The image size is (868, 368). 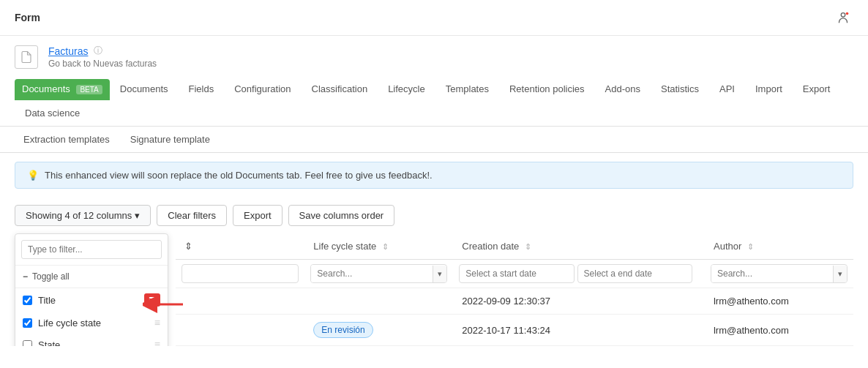 I want to click on tab-documents: Documents, so click(x=144, y=89).